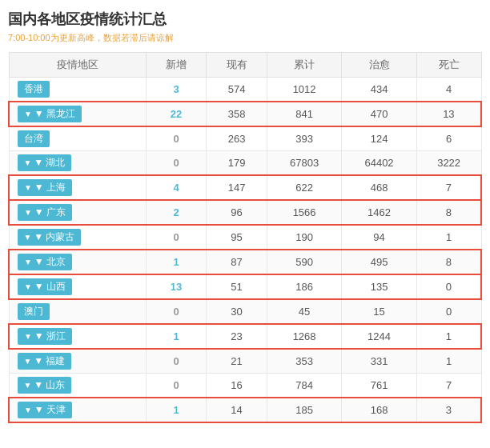 This screenshot has width=490, height=448. I want to click on region-tag: ▼ 湖北, so click(45, 163).